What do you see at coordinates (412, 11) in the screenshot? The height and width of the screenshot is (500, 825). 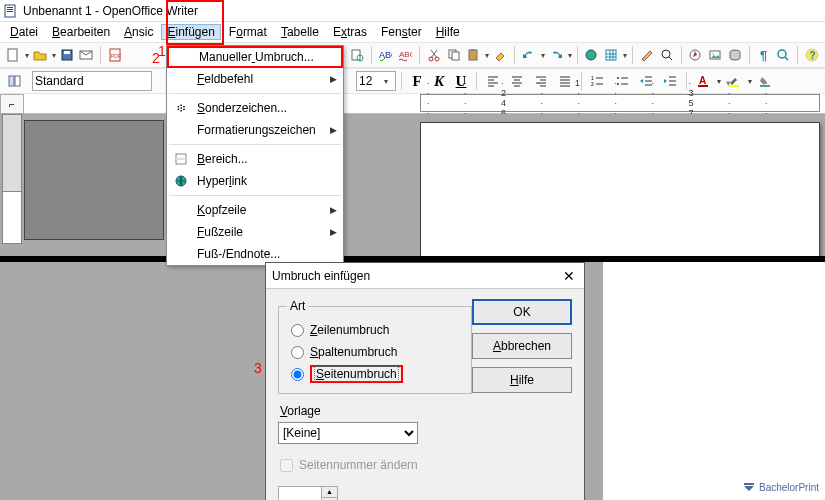 I see `title-bar: Unbenannt 1 - OpenOffice Writer` at bounding box center [412, 11].